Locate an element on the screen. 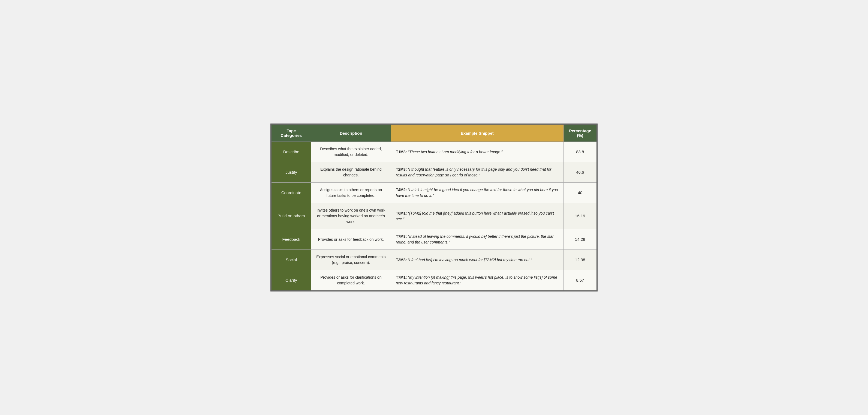 This screenshot has height=415, width=868. table-row: ClarifyProvides or asks for clarificatio… is located at coordinates (434, 280).